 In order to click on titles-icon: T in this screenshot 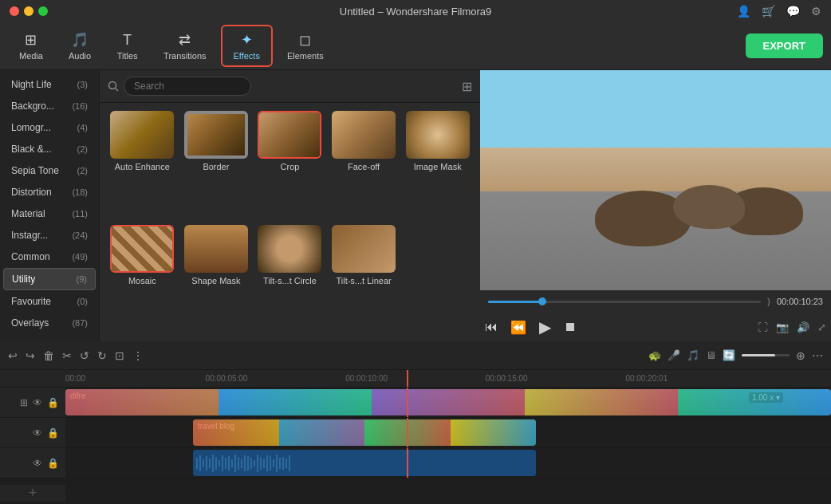, I will do `click(128, 40)`.